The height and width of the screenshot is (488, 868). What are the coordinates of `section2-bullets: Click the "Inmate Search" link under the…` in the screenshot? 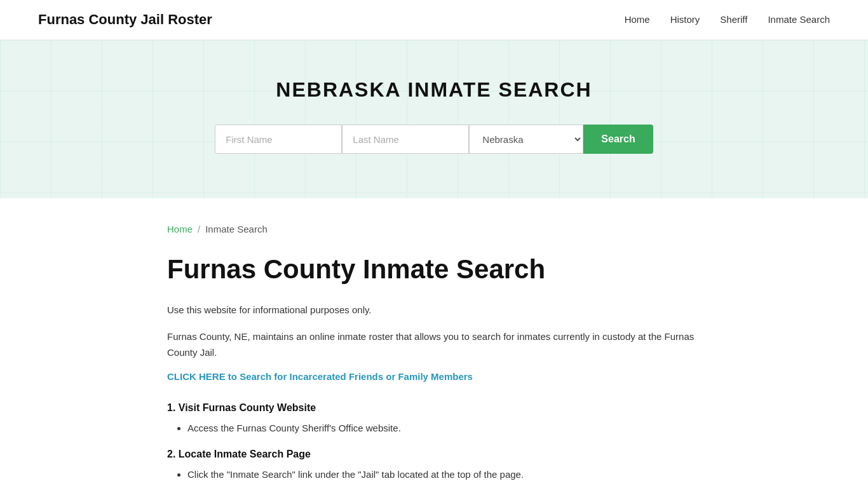 It's located at (434, 475).